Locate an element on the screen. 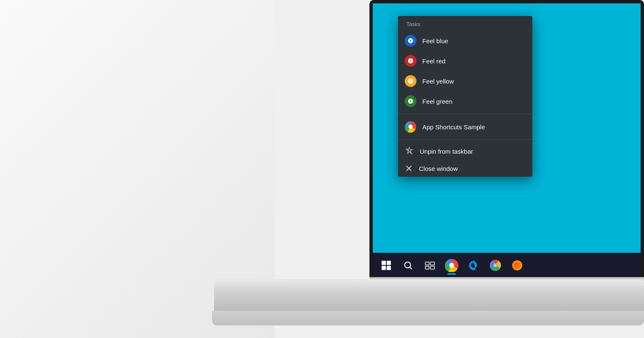 The image size is (644, 338). close-icon is located at coordinates (409, 168).